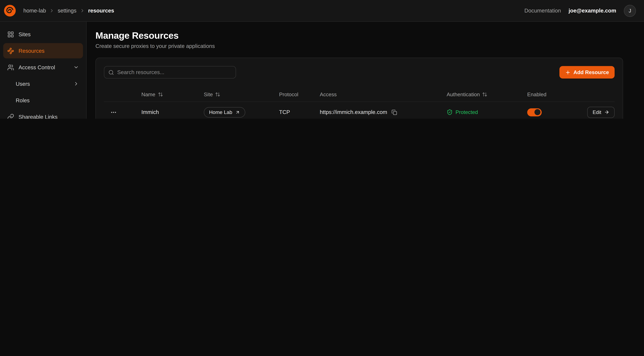 The height and width of the screenshot is (356, 644). Describe the element at coordinates (43, 70) in the screenshot. I see `sidebar: Sites Resources Access Control Users Rol…` at that location.